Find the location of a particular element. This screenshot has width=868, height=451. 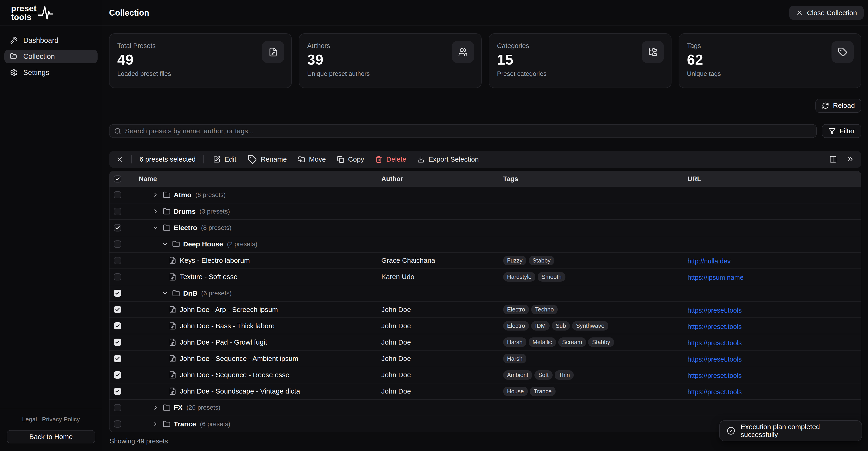

preset-row: John Doe - Soundscape - Vintage dicta Jo… is located at coordinates (485, 391).